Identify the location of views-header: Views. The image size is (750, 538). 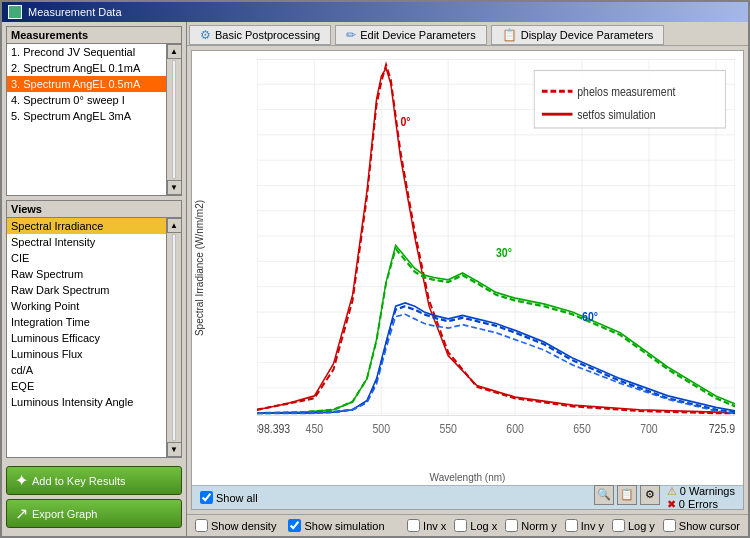
(94, 210).